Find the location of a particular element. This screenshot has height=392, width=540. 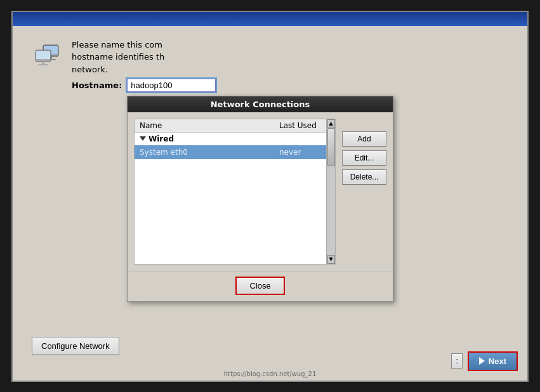

next-label: Next is located at coordinates (497, 362).